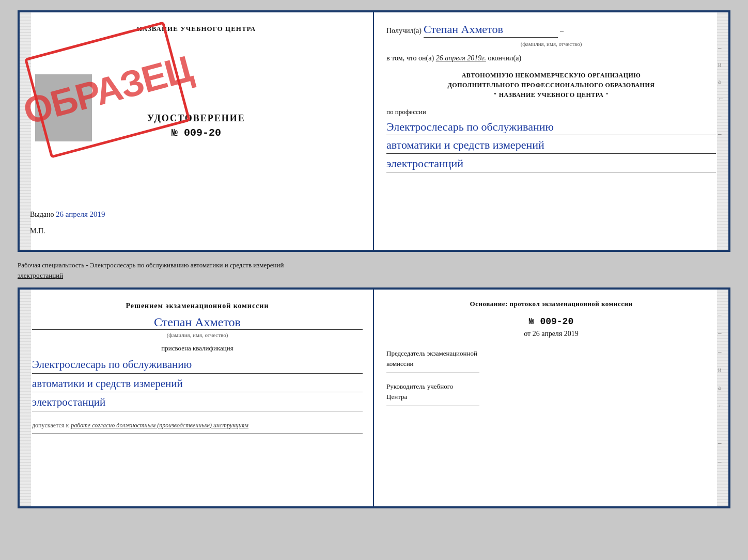  What do you see at coordinates (551, 334) in the screenshot?
I see `ot-date: от 26 апреля 2019` at bounding box center [551, 334].